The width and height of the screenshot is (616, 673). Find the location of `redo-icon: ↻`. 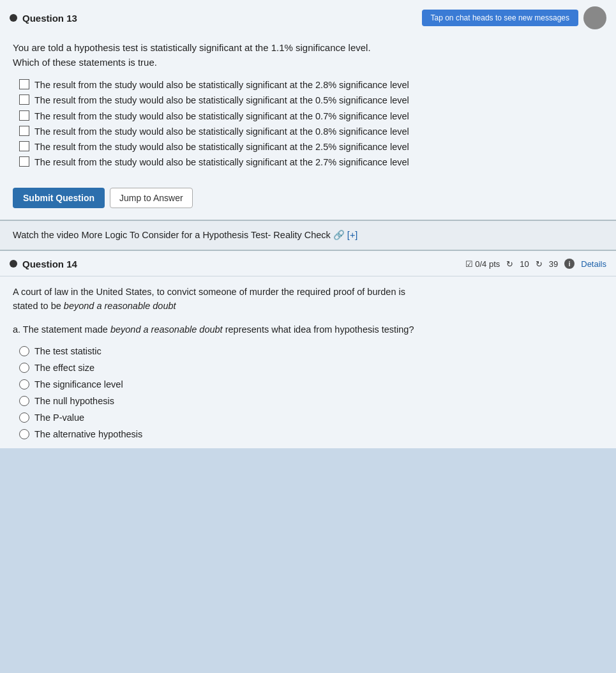

redo-icon: ↻ is located at coordinates (539, 264).